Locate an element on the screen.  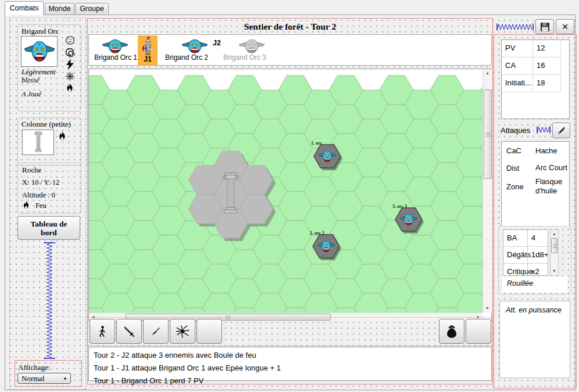
display-label: Affichage: is located at coordinates (34, 368).